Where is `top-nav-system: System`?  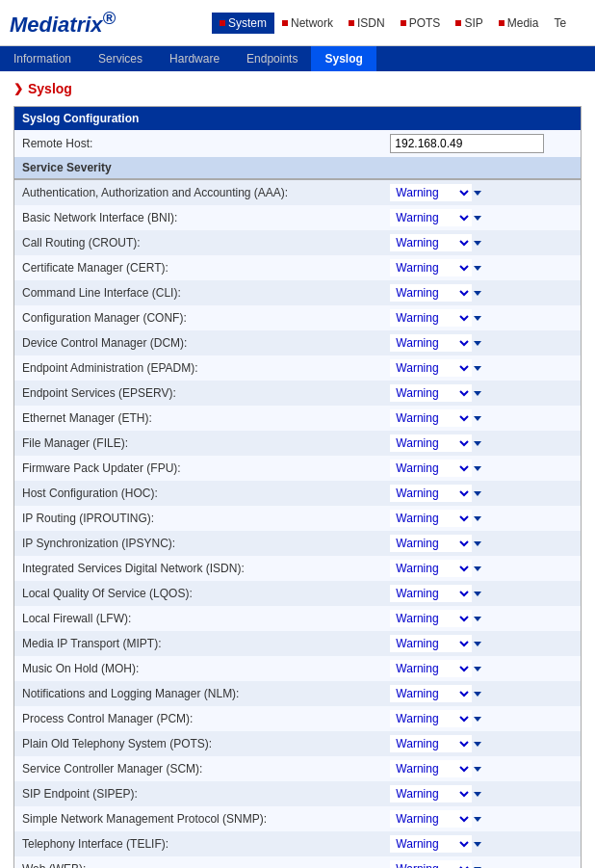 top-nav-system: System is located at coordinates (243, 23).